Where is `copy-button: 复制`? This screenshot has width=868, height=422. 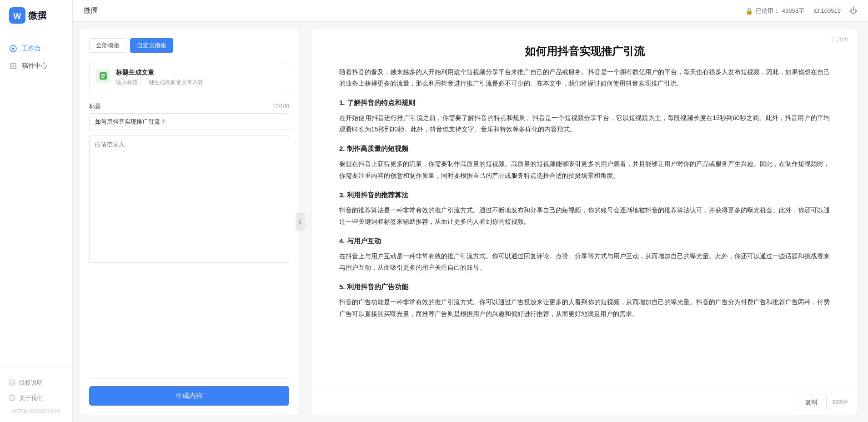 copy-button: 复制 is located at coordinates (811, 402).